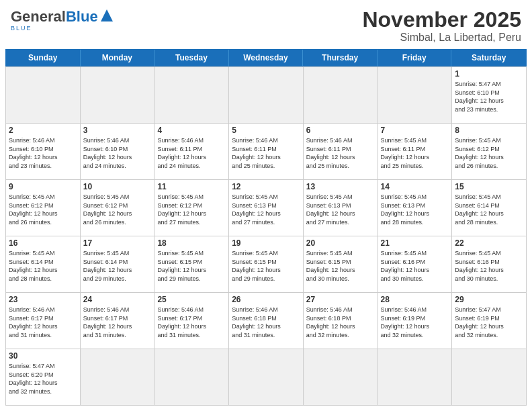 The width and height of the screenshot is (532, 411). I want to click on day-header-tuesday: Tuesday, so click(192, 58).